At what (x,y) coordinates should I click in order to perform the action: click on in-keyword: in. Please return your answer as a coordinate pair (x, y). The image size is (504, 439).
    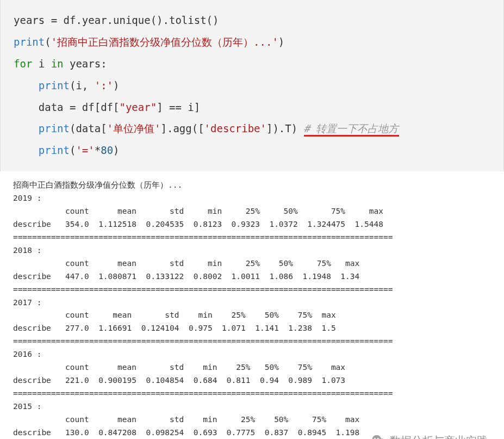
    Looking at the image, I should click on (58, 64).